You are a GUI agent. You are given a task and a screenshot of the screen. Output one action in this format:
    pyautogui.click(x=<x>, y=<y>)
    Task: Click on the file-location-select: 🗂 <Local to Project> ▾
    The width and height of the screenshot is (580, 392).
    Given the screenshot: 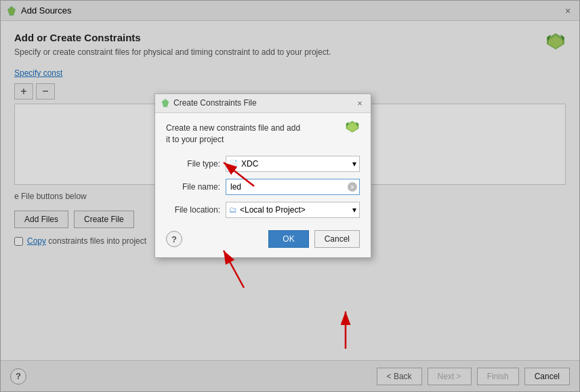 What is the action you would take?
    pyautogui.click(x=293, y=210)
    